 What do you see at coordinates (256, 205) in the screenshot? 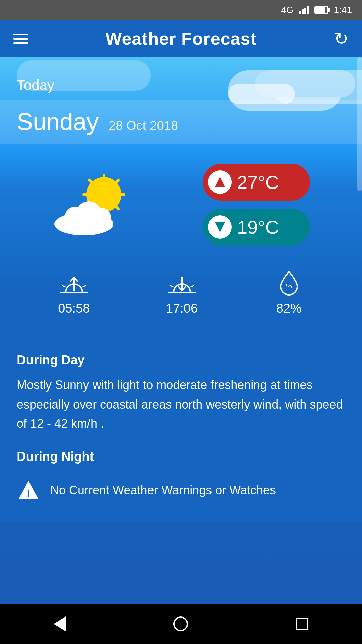
I see `temperature-badges: 27°C 19°C` at bounding box center [256, 205].